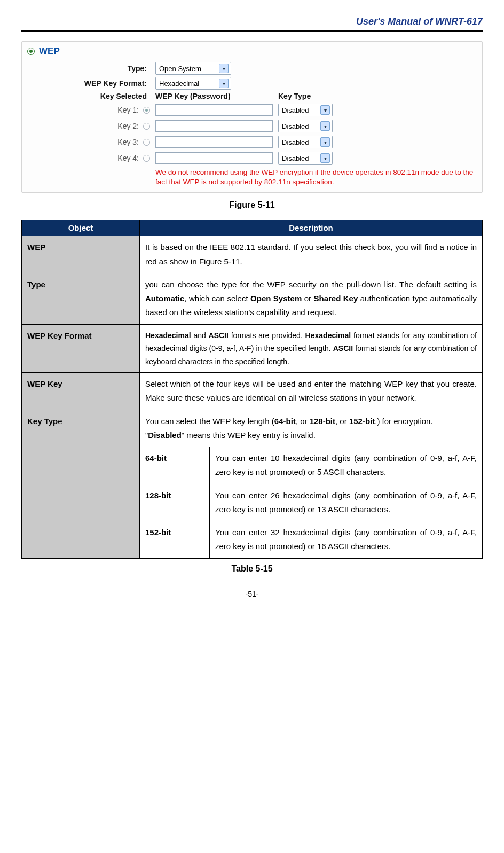 This screenshot has width=504, height=853. I want to click on key1-label: Key 1:, so click(128, 110).